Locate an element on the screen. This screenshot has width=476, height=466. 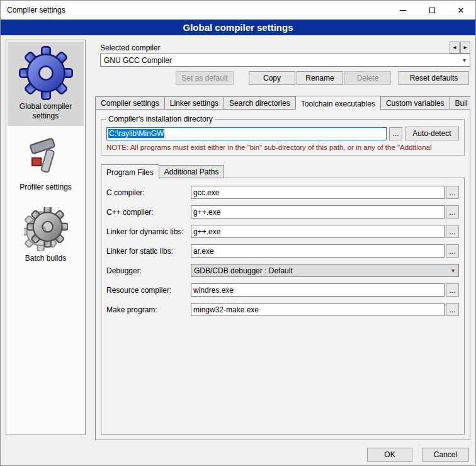
ok-button: OK is located at coordinates (390, 455).